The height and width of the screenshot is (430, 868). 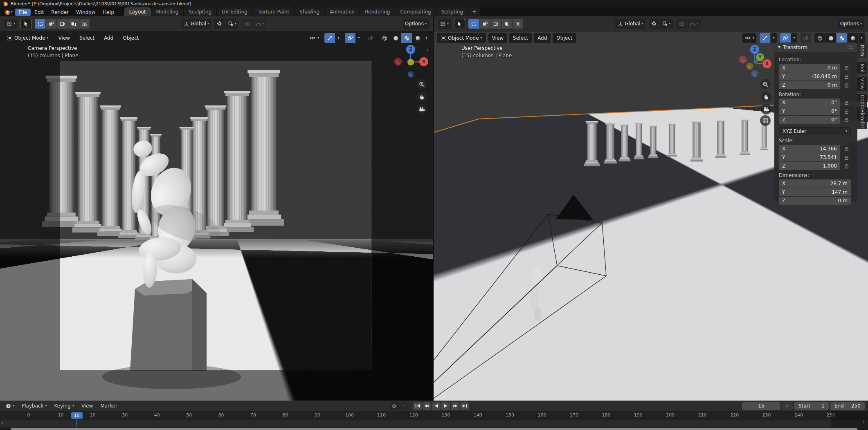 I want to click on viewport-menu-add: Add, so click(x=109, y=38).